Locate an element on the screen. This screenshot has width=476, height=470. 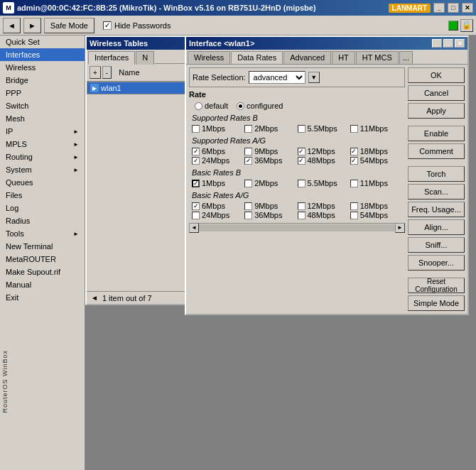
checkbox-basic-24mbps-ag is located at coordinates (196, 216).